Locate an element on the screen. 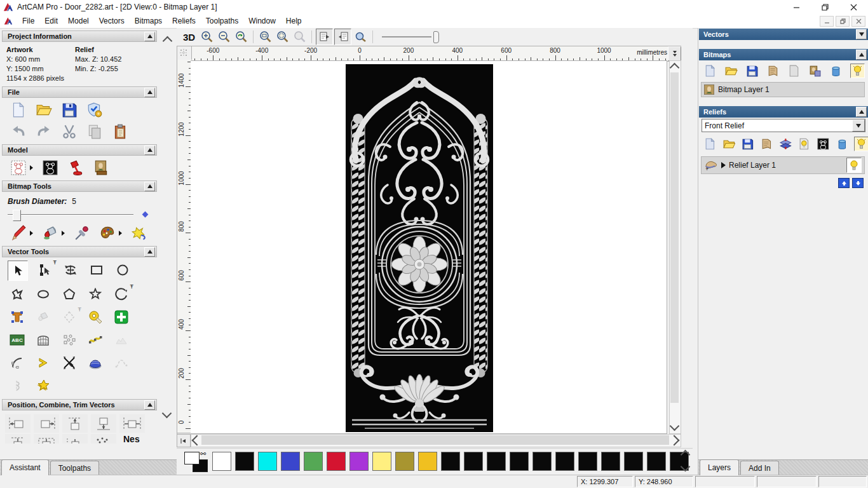  palette-scroll is located at coordinates (685, 463).